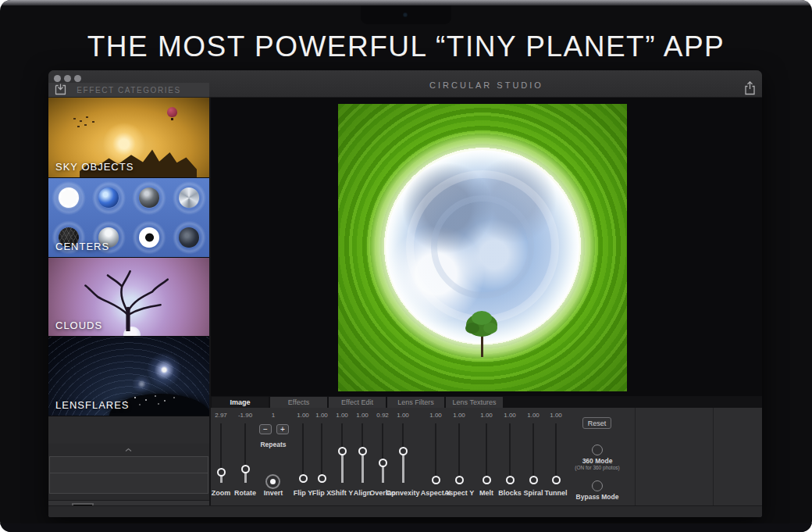 The width and height of the screenshot is (812, 532). I want to click on tab-effect-edit: Effect Edit, so click(358, 402).